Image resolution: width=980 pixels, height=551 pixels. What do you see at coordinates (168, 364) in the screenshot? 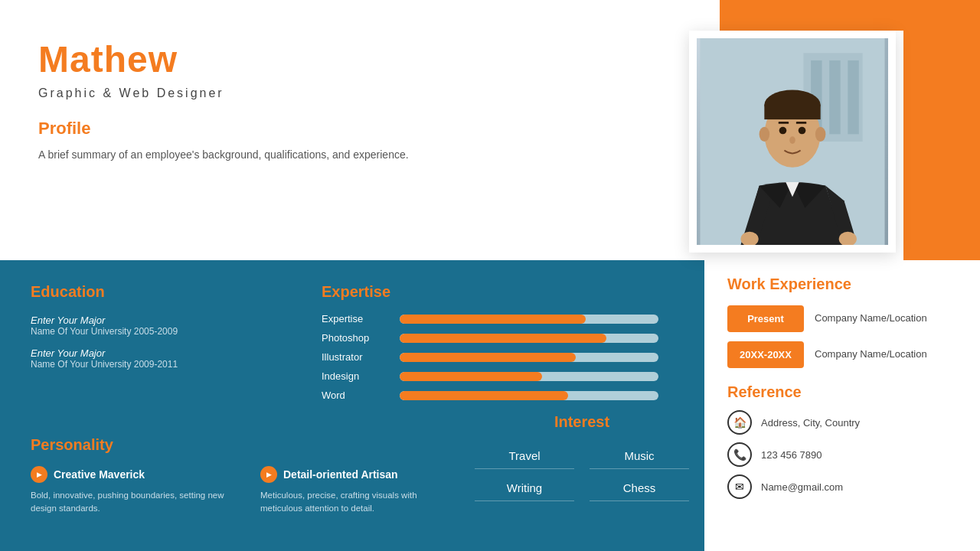
I see `edu-university-2: Name Of Your University 2009-2011` at bounding box center [168, 364].